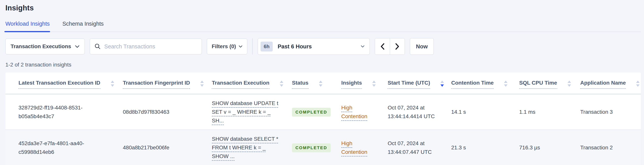 The width and height of the screenshot is (644, 165). I want to click on col-header-contention-time: Contention Time, so click(480, 83).